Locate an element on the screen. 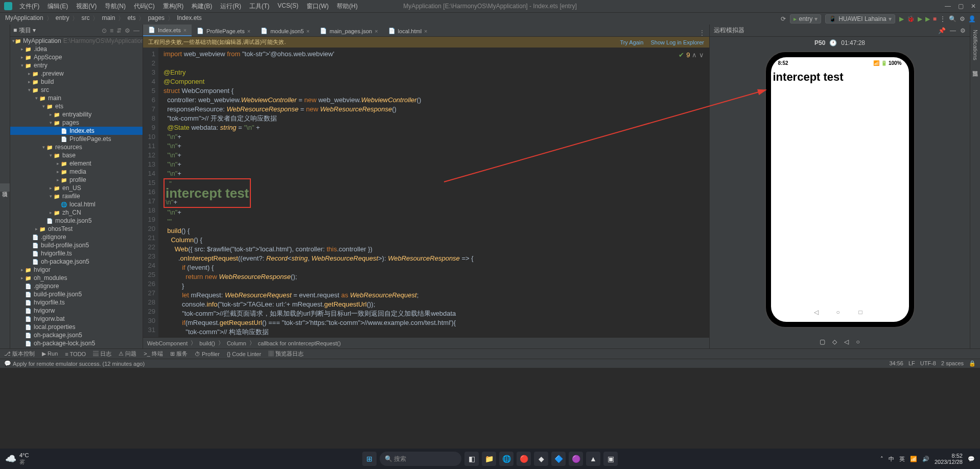  gear-icon: ⚙ is located at coordinates (128, 31).